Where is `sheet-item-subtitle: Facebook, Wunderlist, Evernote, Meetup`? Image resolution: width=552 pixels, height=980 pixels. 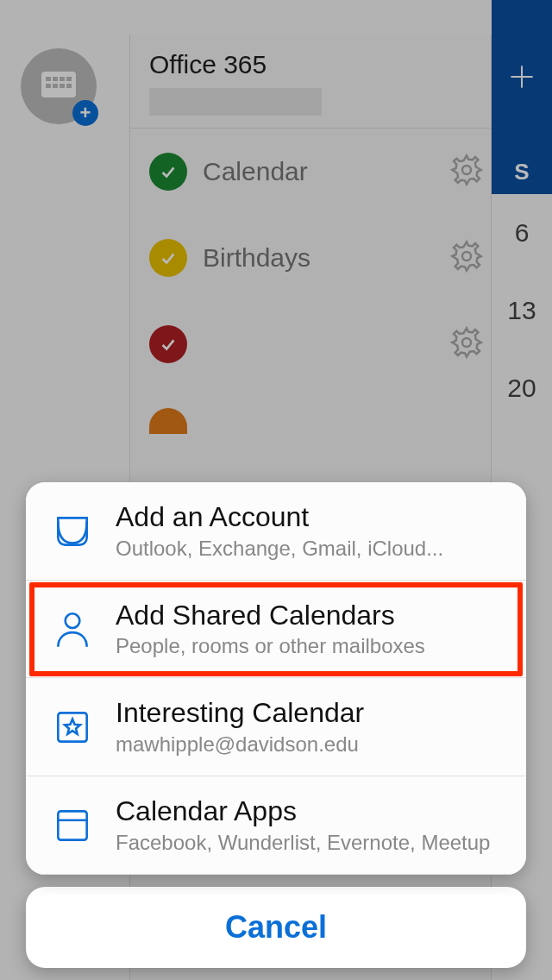 sheet-item-subtitle: Facebook, Wunderlist, Evernote, Meetup is located at coordinates (309, 843).